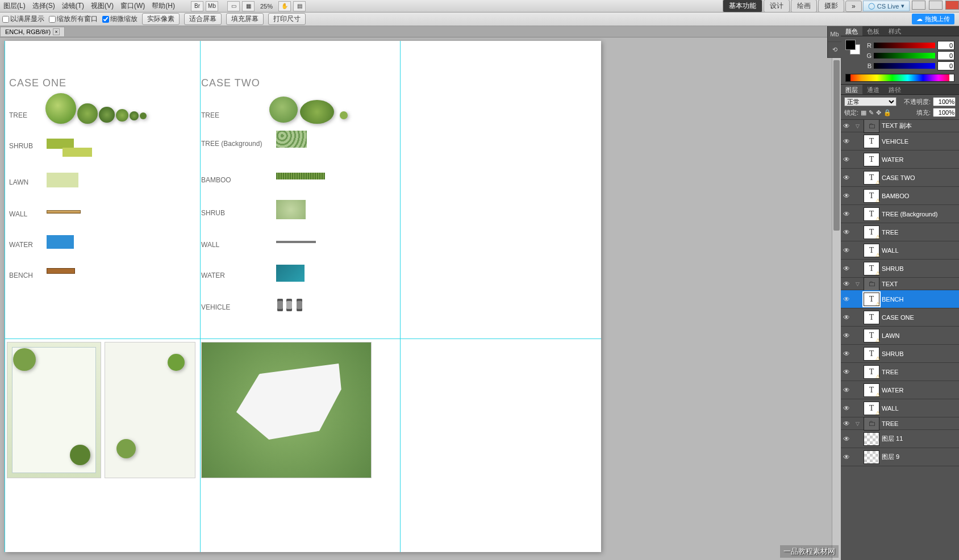  What do you see at coordinates (946, 66) in the screenshot?
I see `b-value` at bounding box center [946, 66].